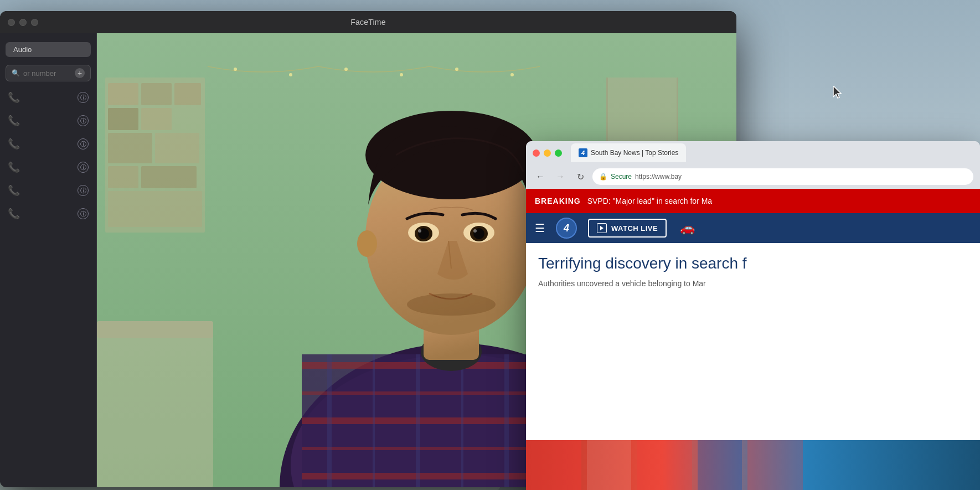 The image size is (980, 490). What do you see at coordinates (11, 22) in the screenshot?
I see `facetime-close-button` at bounding box center [11, 22].